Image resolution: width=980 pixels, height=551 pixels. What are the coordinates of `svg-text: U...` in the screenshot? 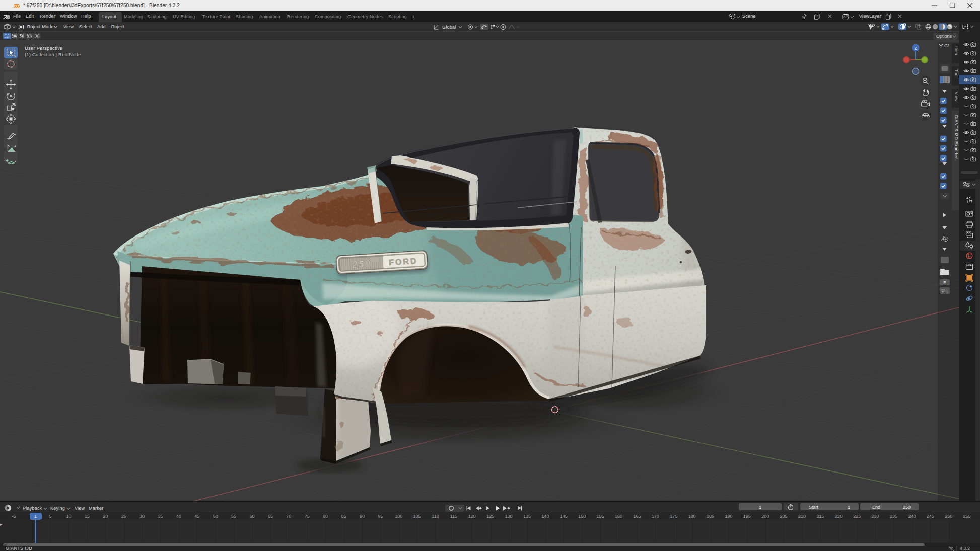 It's located at (945, 291).